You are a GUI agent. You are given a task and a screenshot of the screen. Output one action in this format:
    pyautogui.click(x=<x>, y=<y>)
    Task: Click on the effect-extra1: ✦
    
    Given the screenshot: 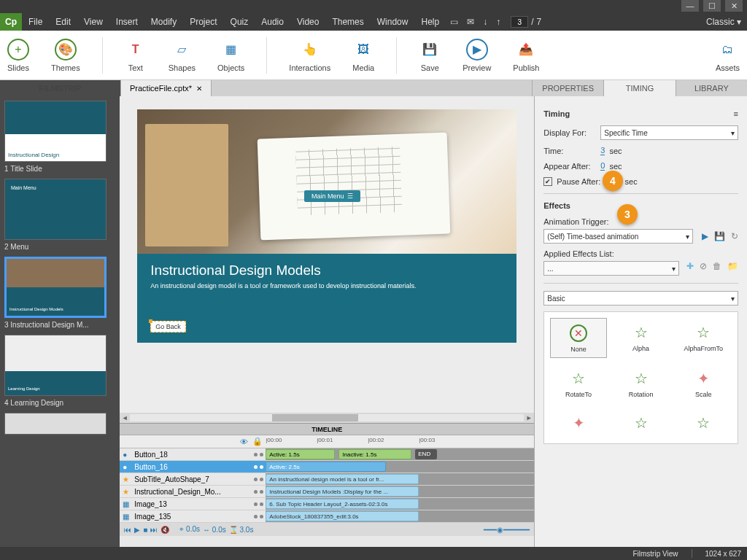 What is the action you would take?
    pyautogui.click(x=578, y=423)
    